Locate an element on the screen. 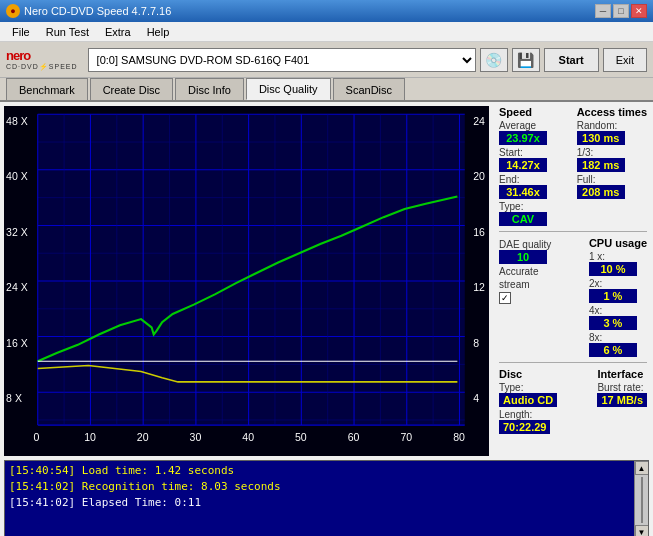 The image size is (653, 536). minimize-button: ─ is located at coordinates (603, 11).